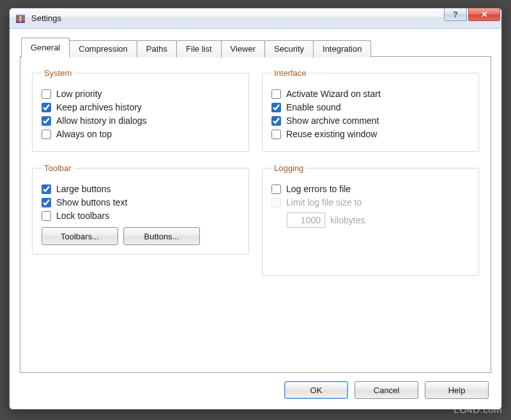 The height and width of the screenshot is (420, 511). I want to click on tab-label: Viewer, so click(243, 49).